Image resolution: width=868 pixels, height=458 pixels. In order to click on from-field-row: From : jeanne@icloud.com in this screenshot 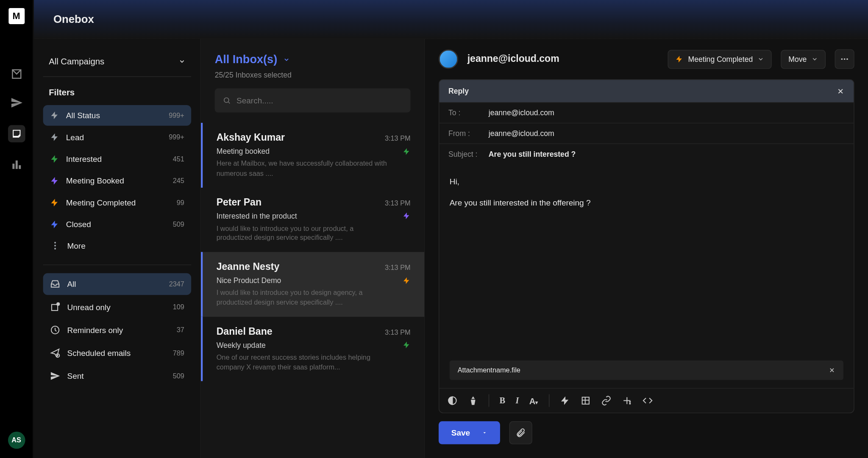, I will do `click(646, 133)`.